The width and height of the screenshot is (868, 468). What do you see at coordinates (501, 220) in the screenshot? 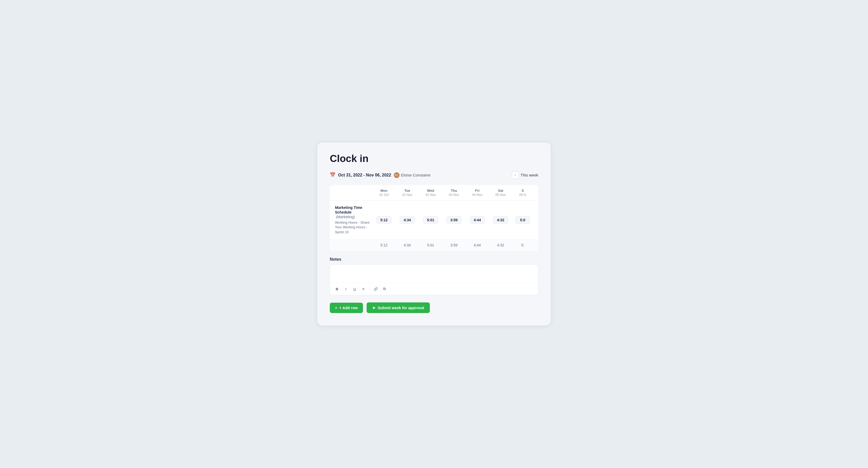
I see `time-cell-sat: 4:32` at bounding box center [501, 220].